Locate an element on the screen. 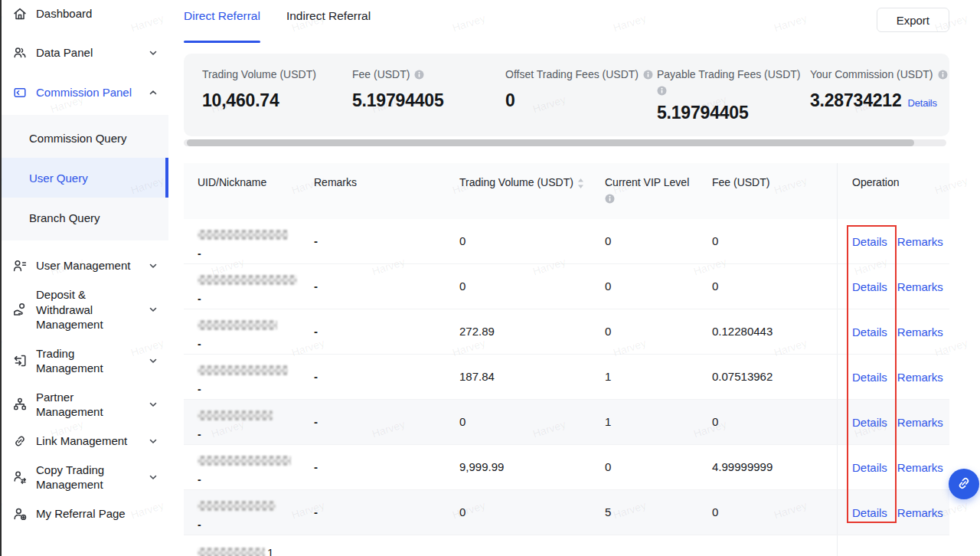  window-left-edge is located at coordinates (1, 278).